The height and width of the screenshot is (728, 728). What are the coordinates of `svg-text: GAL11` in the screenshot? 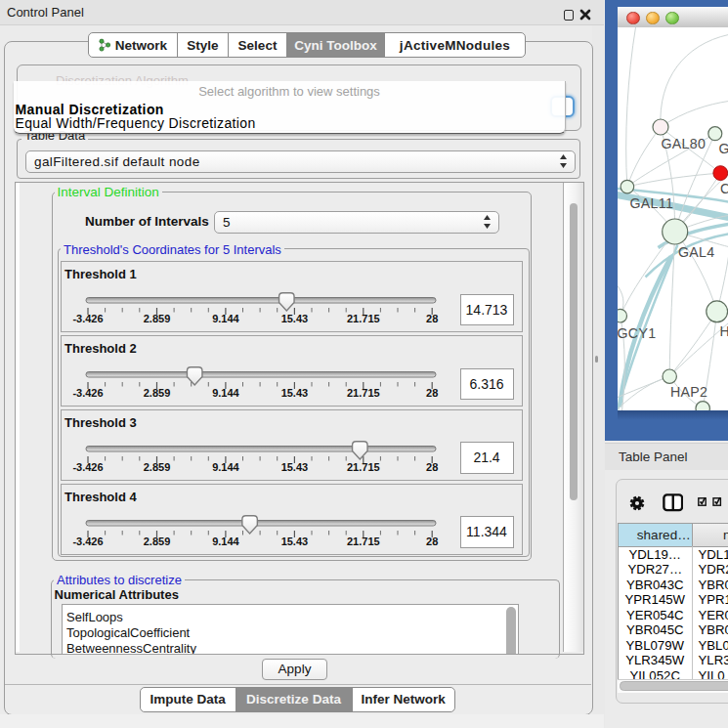 It's located at (651, 202).